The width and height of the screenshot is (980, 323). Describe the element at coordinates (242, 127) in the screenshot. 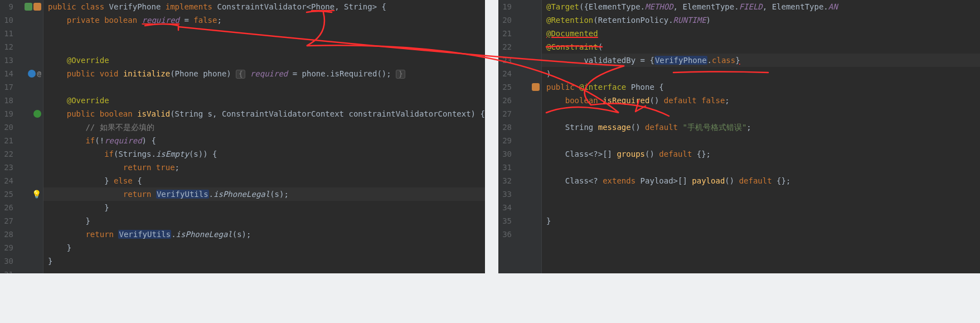

I see `code-line: 20 // 如果不是必填的` at that location.